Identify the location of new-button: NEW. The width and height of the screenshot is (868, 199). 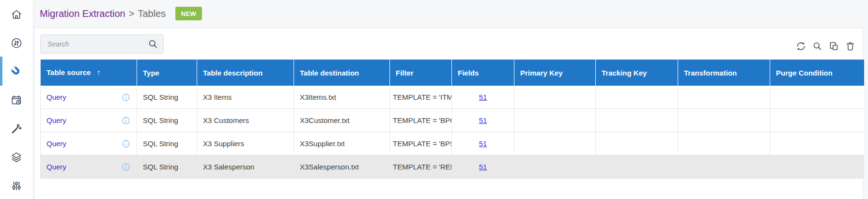
(189, 14).